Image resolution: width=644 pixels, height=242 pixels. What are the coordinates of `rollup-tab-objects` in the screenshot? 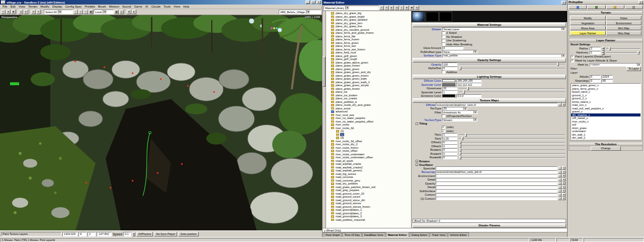 It's located at (578, 7).